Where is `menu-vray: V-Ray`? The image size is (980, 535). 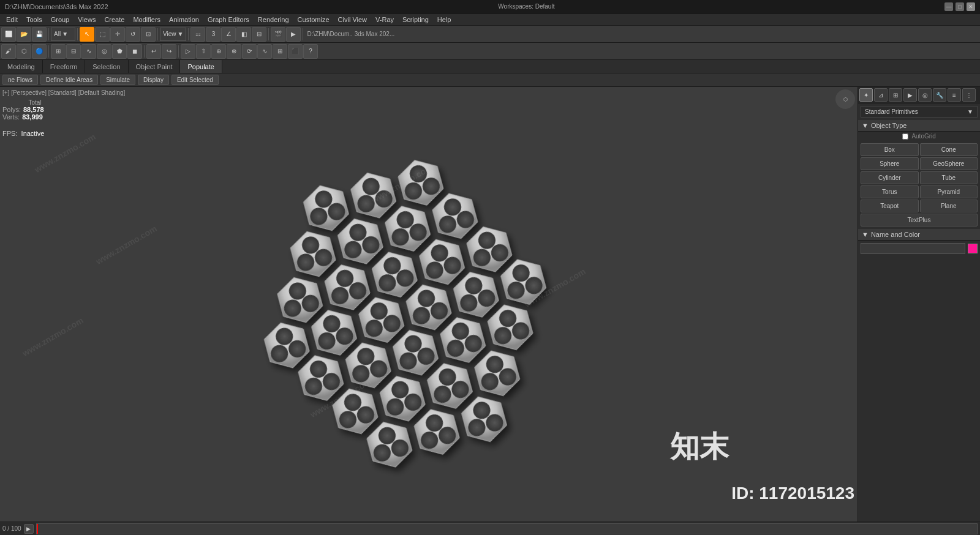
menu-vray: V-Ray is located at coordinates (385, 20).